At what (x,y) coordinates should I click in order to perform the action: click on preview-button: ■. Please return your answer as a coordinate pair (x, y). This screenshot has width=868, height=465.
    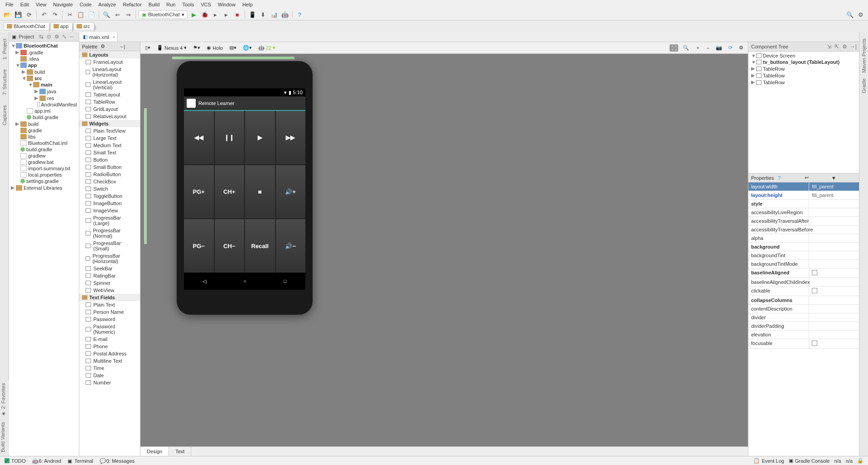
    Looking at the image, I should click on (260, 192).